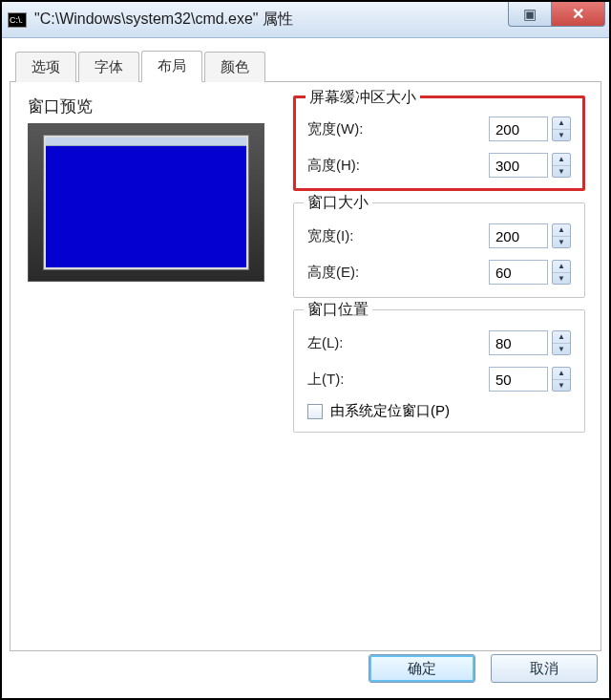  What do you see at coordinates (333, 273) in the screenshot?
I see `winsize-height-label: 高度(E):` at bounding box center [333, 273].